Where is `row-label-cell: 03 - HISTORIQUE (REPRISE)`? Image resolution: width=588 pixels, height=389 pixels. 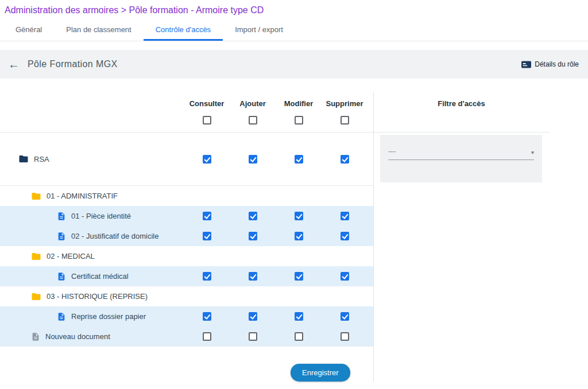
row-label-cell: 03 - HISTORIQUE (REPRISE) is located at coordinates (92, 297).